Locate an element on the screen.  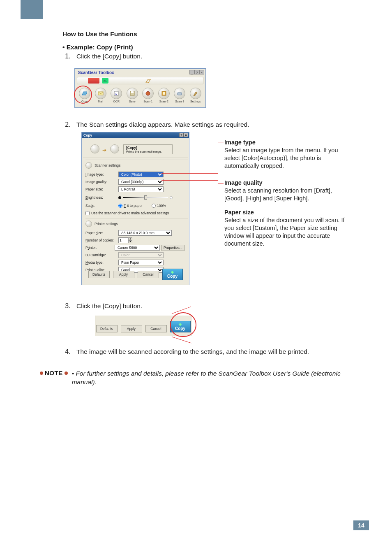
leader-line-image-quality is located at coordinates (190, 180).